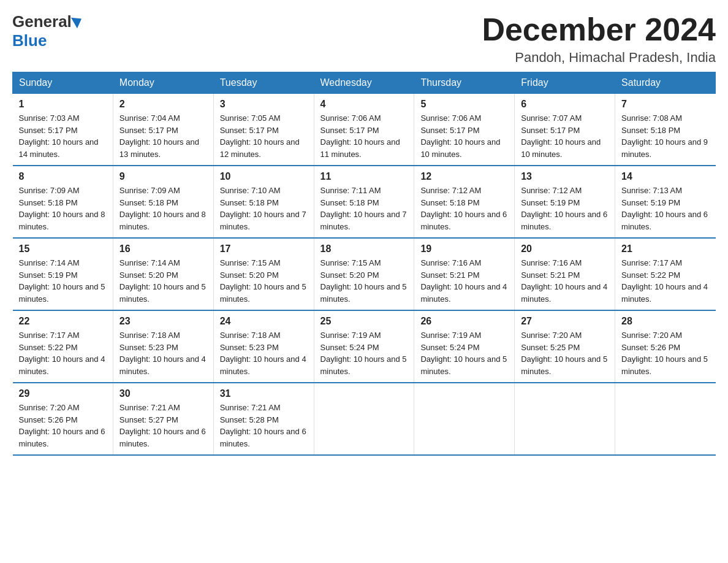  What do you see at coordinates (364, 347) in the screenshot?
I see `week-row-4: 22Sunrise: 7:17 AMSunset: 5:22 PMDayligh…` at bounding box center [364, 347].